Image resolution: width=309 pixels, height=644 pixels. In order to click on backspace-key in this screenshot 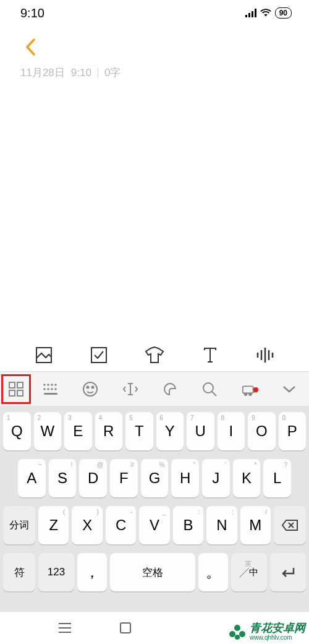, I will do `click(290, 525)`.